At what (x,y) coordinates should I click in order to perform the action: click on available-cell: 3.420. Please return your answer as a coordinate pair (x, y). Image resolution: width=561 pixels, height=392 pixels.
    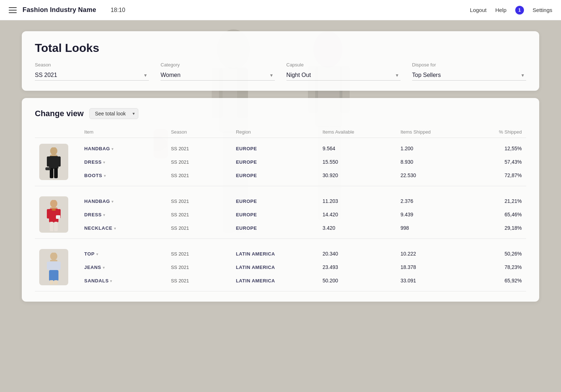
    Looking at the image, I should click on (357, 230).